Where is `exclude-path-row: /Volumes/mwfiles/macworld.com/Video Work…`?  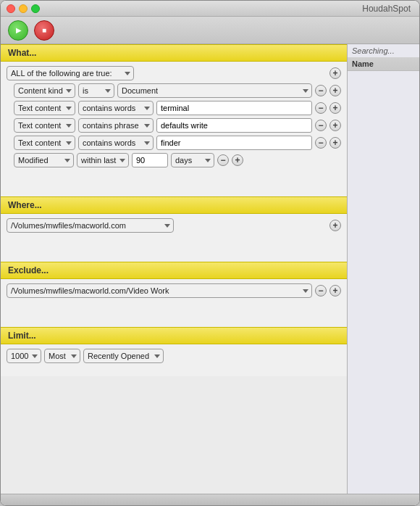
exclude-path-row: /Volumes/mwfiles/macworld.com/Video Work… is located at coordinates (174, 291).